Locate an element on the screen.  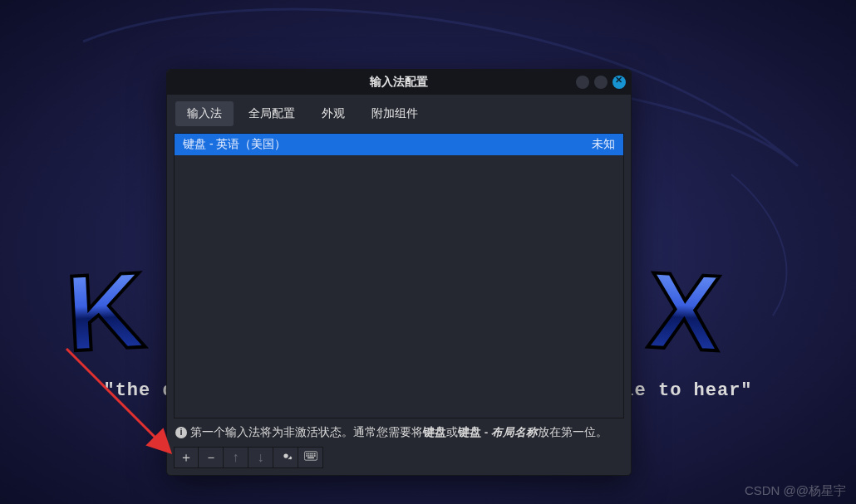
minimize-button is located at coordinates (583, 82).